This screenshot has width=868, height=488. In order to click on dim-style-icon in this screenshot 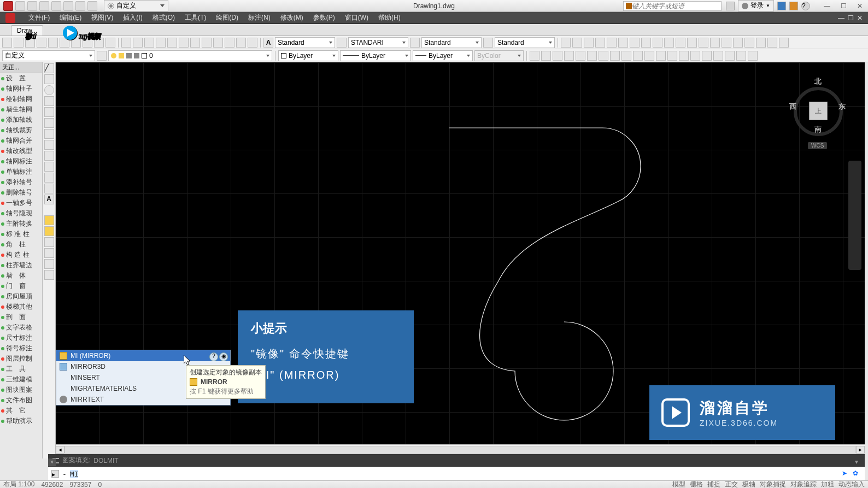, I will do `click(342, 43)`.